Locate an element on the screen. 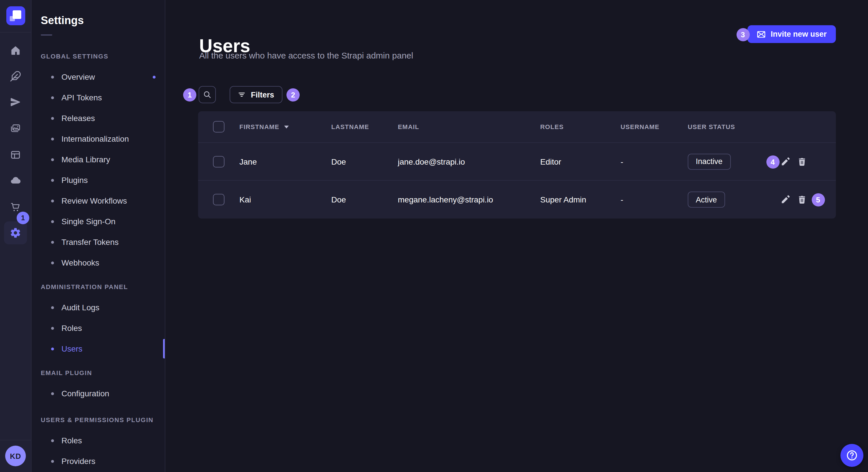  column-header-email: Email is located at coordinates (469, 127).